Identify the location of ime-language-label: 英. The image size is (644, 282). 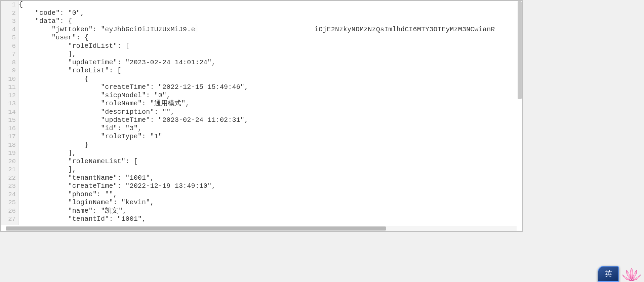
(608, 274).